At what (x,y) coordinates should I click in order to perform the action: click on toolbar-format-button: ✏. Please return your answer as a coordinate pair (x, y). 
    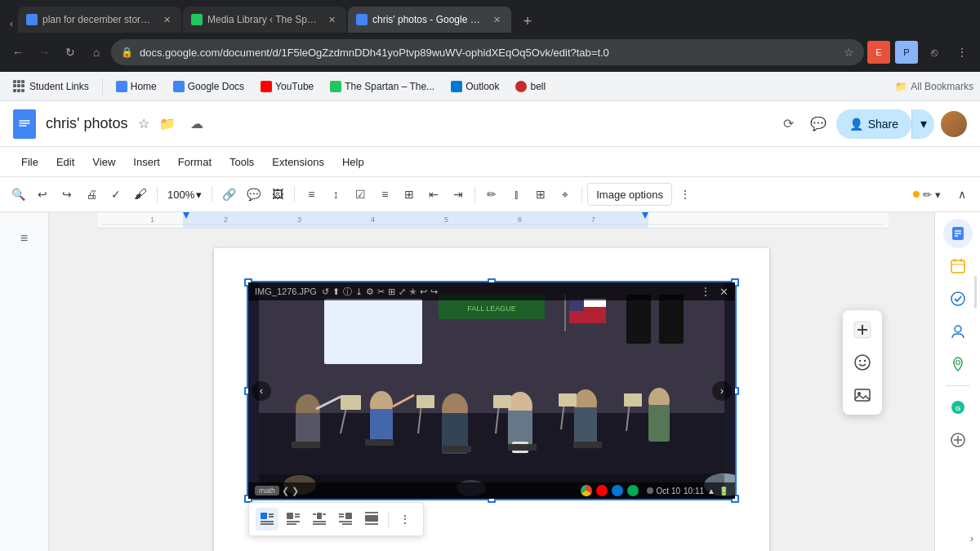
    Looking at the image, I should click on (492, 194).